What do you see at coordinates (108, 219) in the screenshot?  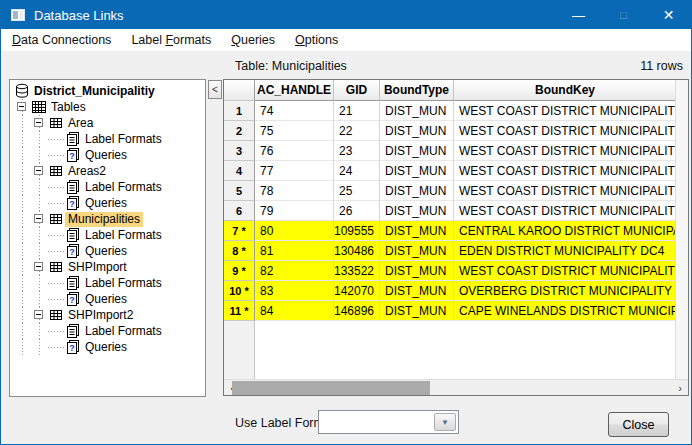 I see `tree-item-municipalities: Municipalities` at bounding box center [108, 219].